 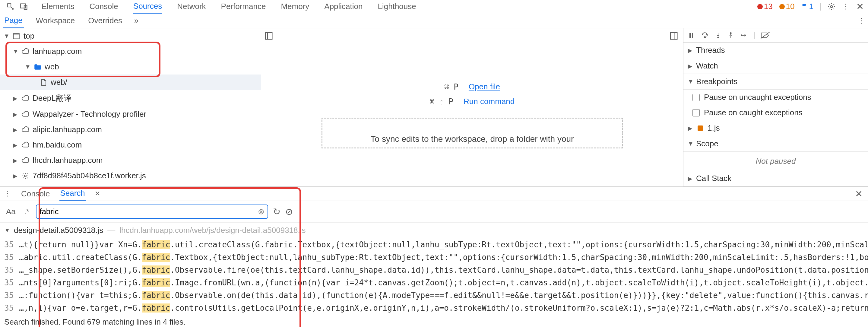 I want to click on toggle-debugger-icon, so click(x=674, y=36).